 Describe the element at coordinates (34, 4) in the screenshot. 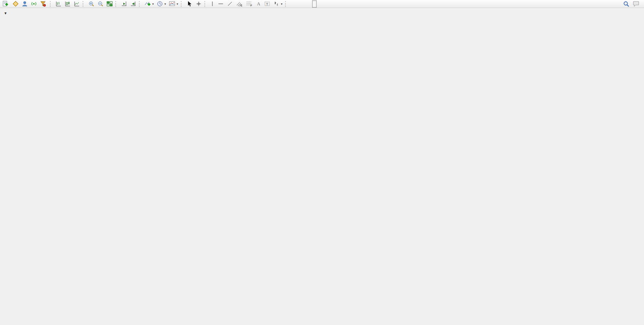

I see `signal-button` at that location.